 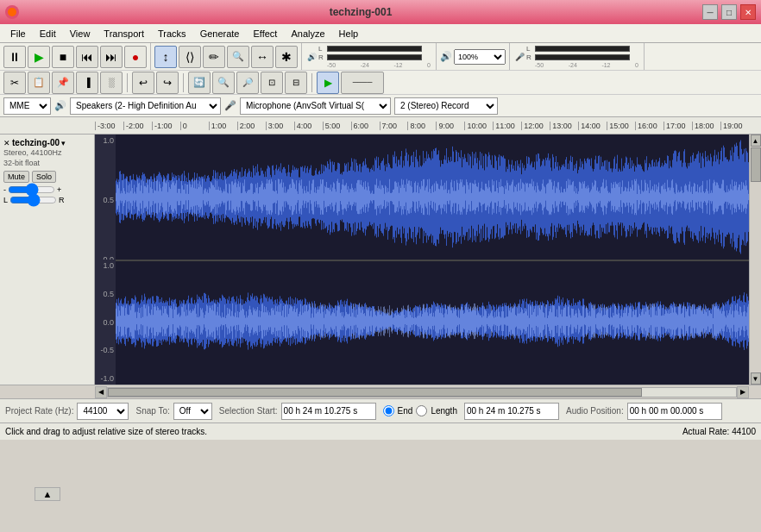 I want to click on minimize-button: ─, so click(x=710, y=12).